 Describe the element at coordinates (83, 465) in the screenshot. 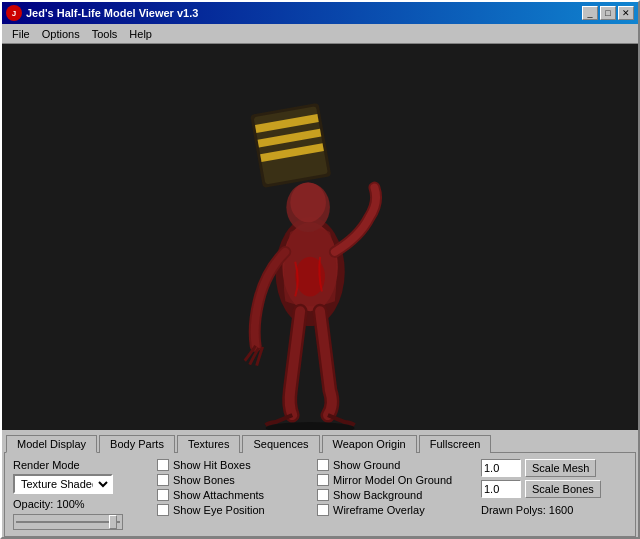

I see `render-mode-label: Render Mode` at that location.